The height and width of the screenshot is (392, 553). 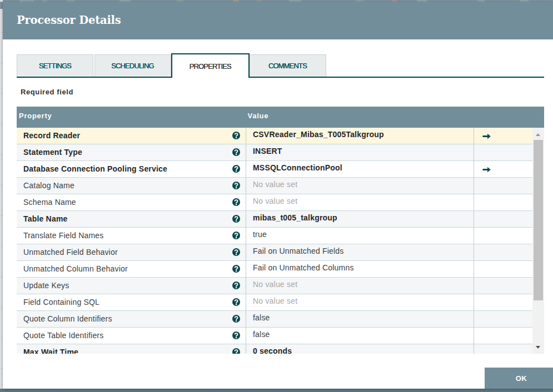 What do you see at coordinates (538, 134) in the screenshot?
I see `scroll-up-icon` at bounding box center [538, 134].